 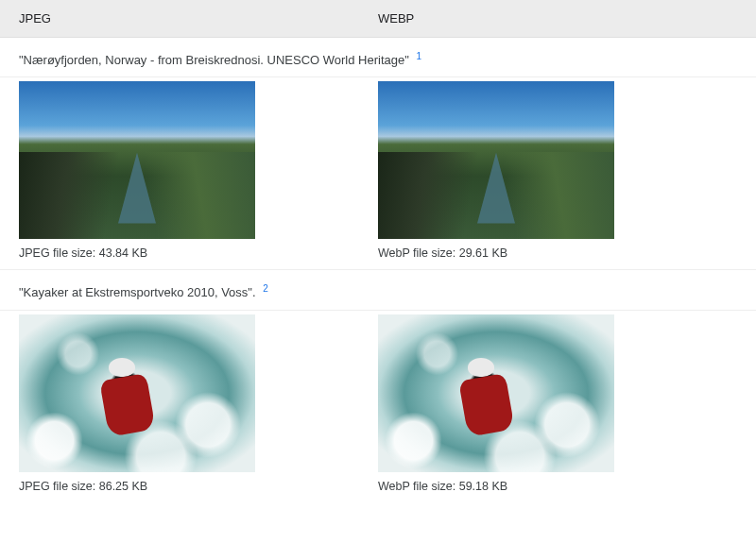 What do you see at coordinates (138, 293) in the screenshot?
I see `image-caption: "Kayaker at Ekstremsportveko 2010, Voss"…` at bounding box center [138, 293].